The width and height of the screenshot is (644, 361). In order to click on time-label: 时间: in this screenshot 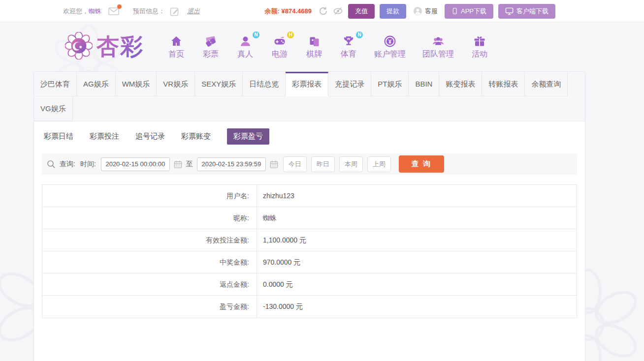, I will do `click(88, 164)`.